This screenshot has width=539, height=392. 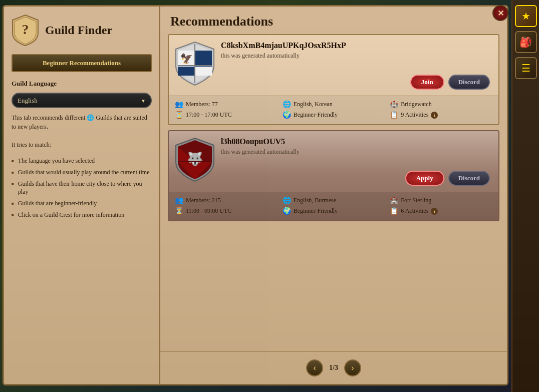 What do you see at coordinates (357, 171) in the screenshot?
I see `guild-actions-2: Apply Discord` at bounding box center [357, 171].